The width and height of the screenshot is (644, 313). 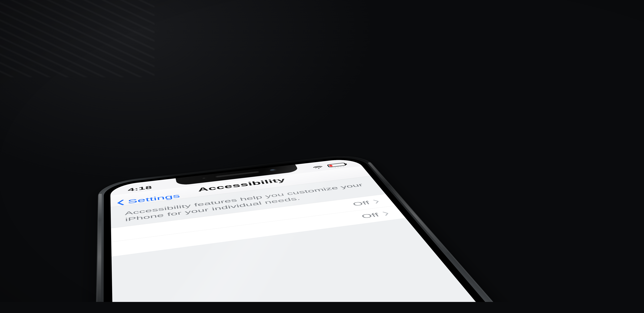 What do you see at coordinates (204, 178) in the screenshot?
I see `proximity-sensor` at bounding box center [204, 178].